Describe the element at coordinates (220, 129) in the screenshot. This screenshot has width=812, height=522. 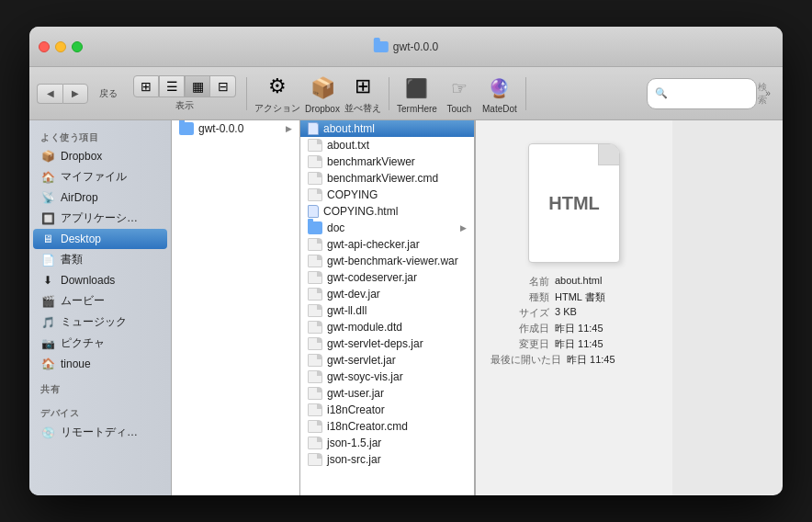
I see `col1-item-label-gwt: gwt-0.0.0` at that location.